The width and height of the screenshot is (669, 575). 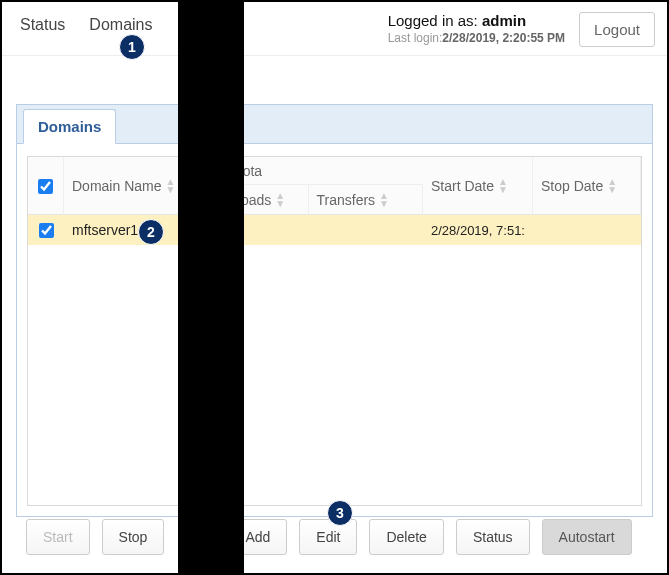 I want to click on callout-badge-2: 2, so click(x=151, y=232).